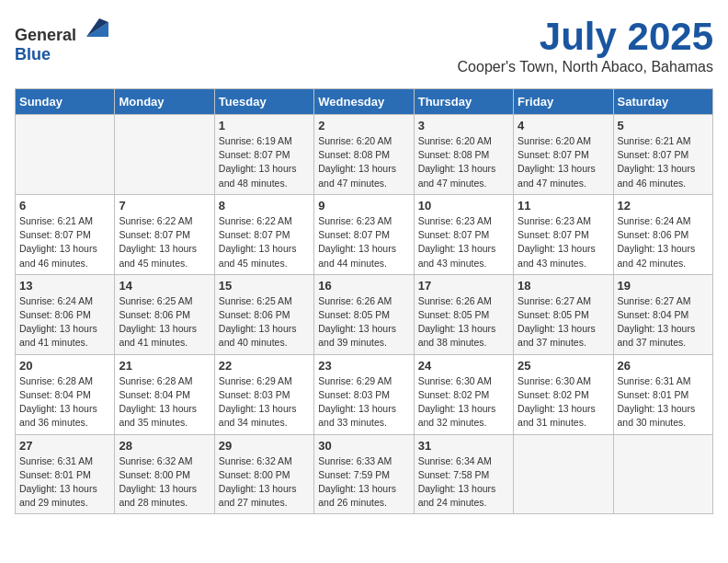 This screenshot has width=728, height=563. I want to click on day-number: 7, so click(164, 206).